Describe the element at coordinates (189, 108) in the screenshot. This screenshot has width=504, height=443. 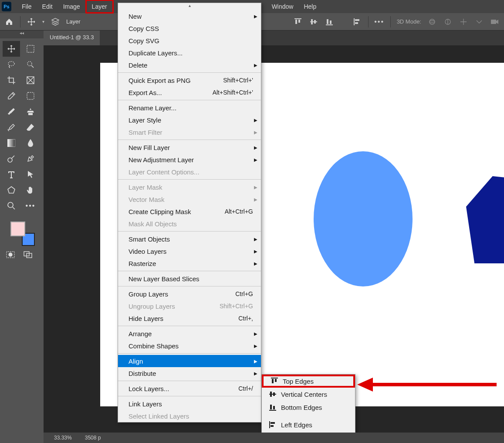
I see `menu-item-rename-layer-: Rename Layer...` at that location.